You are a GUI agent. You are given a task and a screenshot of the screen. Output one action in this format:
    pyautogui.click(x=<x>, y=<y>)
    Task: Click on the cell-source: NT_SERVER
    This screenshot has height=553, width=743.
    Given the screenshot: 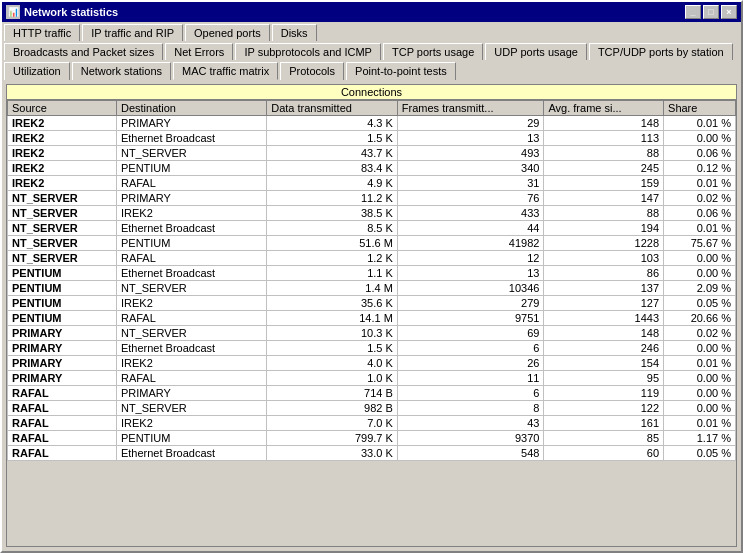 What is the action you would take?
    pyautogui.click(x=62, y=214)
    